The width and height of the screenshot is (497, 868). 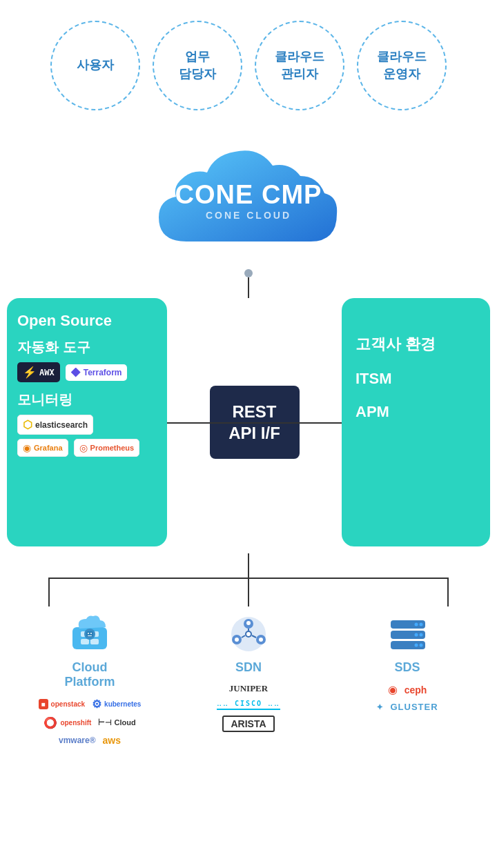 What do you see at coordinates (248, 668) in the screenshot?
I see `sdn-title: SDN` at bounding box center [248, 668].